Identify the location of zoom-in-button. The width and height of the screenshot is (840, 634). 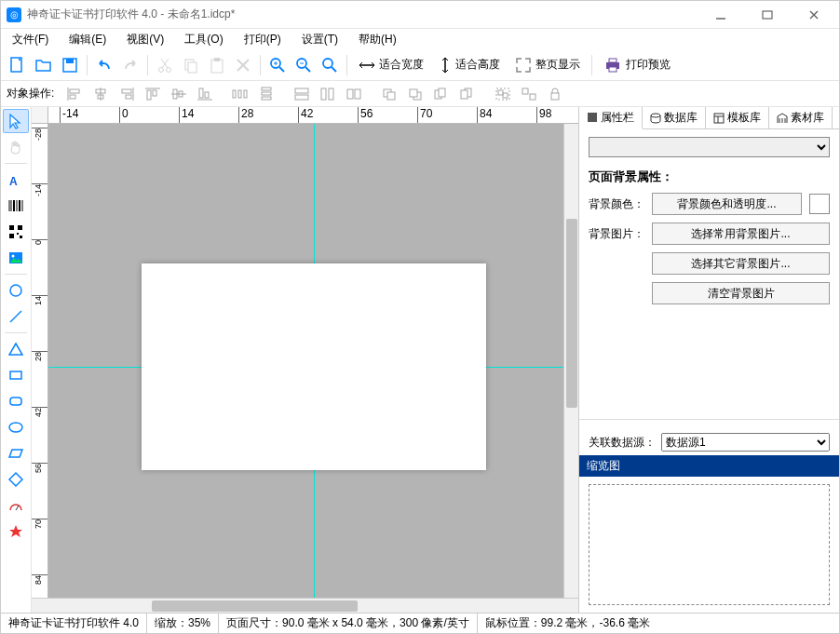
(278, 65).